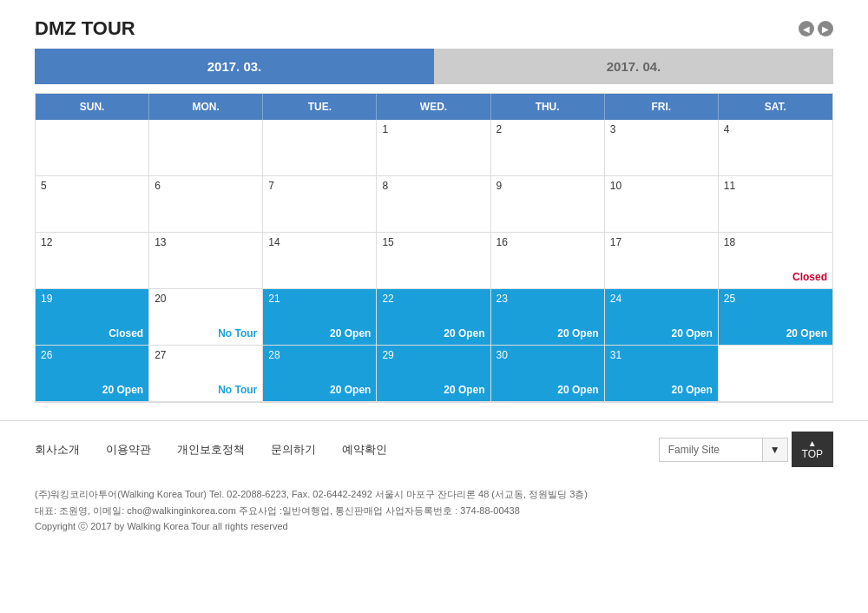  Describe the element at coordinates (711, 450) in the screenshot. I see `family-site-input: Family Site` at that location.